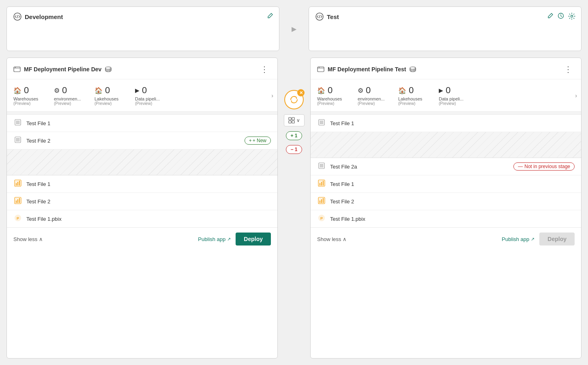 The width and height of the screenshot is (588, 365). I want to click on dev-warehouse-icon: 🏠, so click(17, 91).